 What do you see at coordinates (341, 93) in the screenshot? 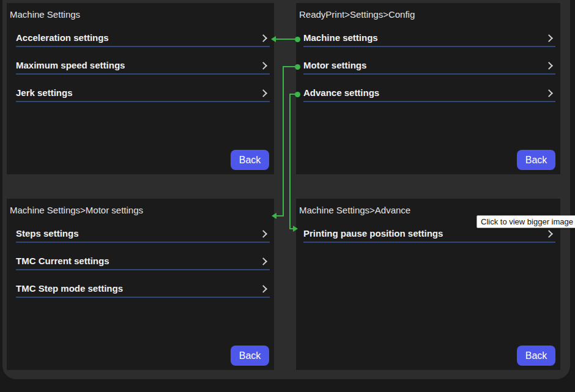
I see `list-item-label: Advance settings` at bounding box center [341, 93].